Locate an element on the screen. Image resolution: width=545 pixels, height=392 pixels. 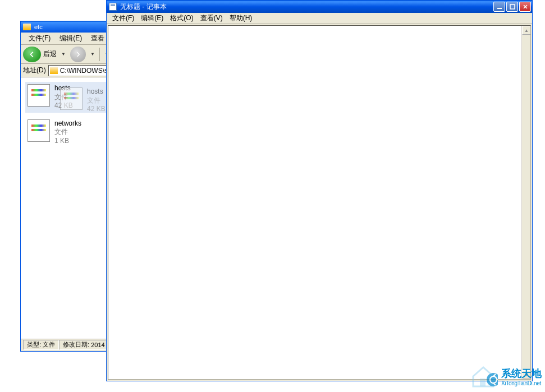
vertical-scrollbar: ▲ ▼ is located at coordinates (526, 202).